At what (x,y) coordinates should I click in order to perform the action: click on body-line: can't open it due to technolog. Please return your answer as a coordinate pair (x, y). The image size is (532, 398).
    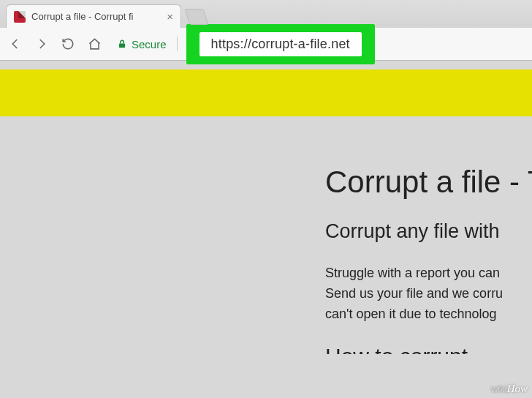
    Looking at the image, I should click on (428, 315).